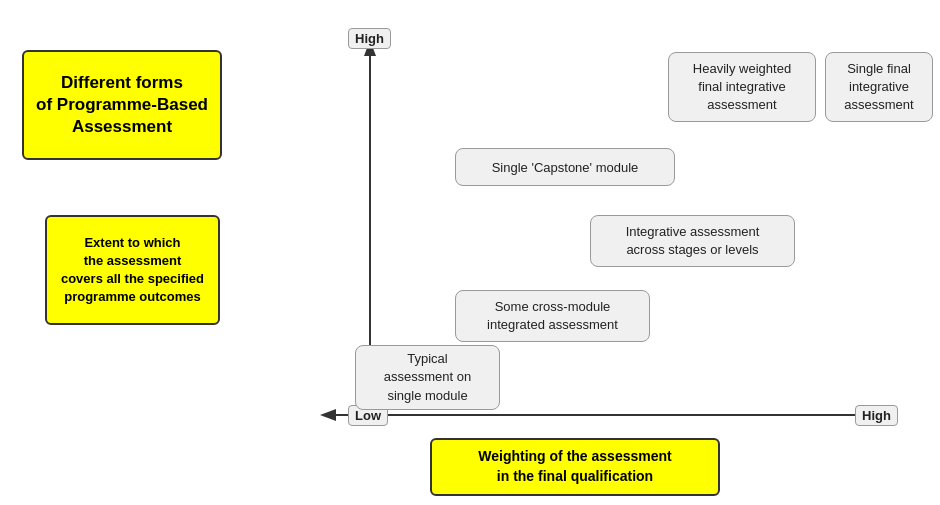 The width and height of the screenshot is (940, 505). I want to click on y-axis-description-box: Extent to which the assessment covers al…, so click(132, 270).